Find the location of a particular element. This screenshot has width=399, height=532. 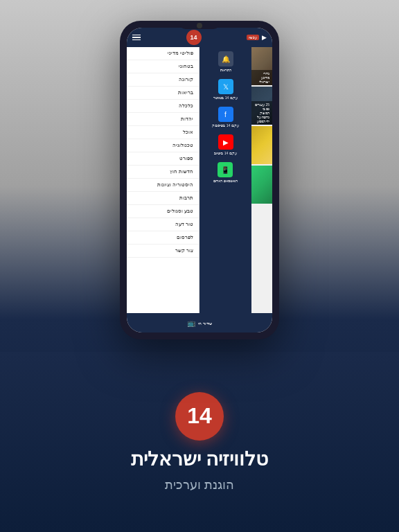

notif-item-bell: 🔔 התראות is located at coordinates (226, 62).